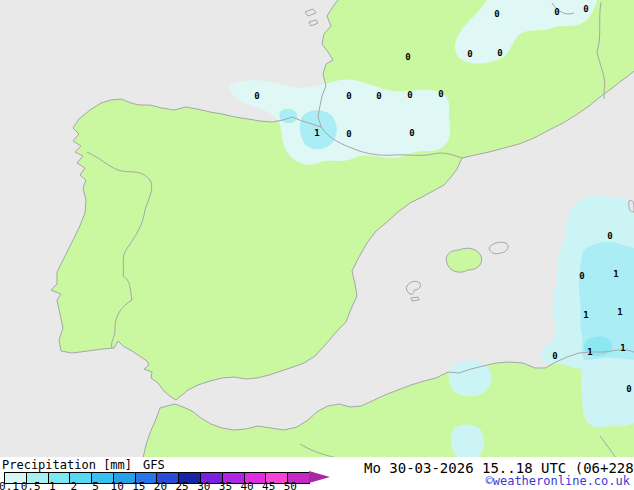 The height and width of the screenshot is (490, 634). I want to click on color-scale-tick-label: 5, so click(96, 486).